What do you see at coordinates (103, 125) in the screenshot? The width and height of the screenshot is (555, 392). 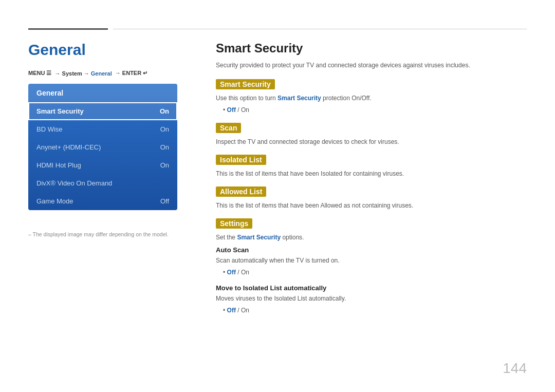 I see `left-panel: General MENU ☰ → System → General → ENTE…` at bounding box center [103, 125].